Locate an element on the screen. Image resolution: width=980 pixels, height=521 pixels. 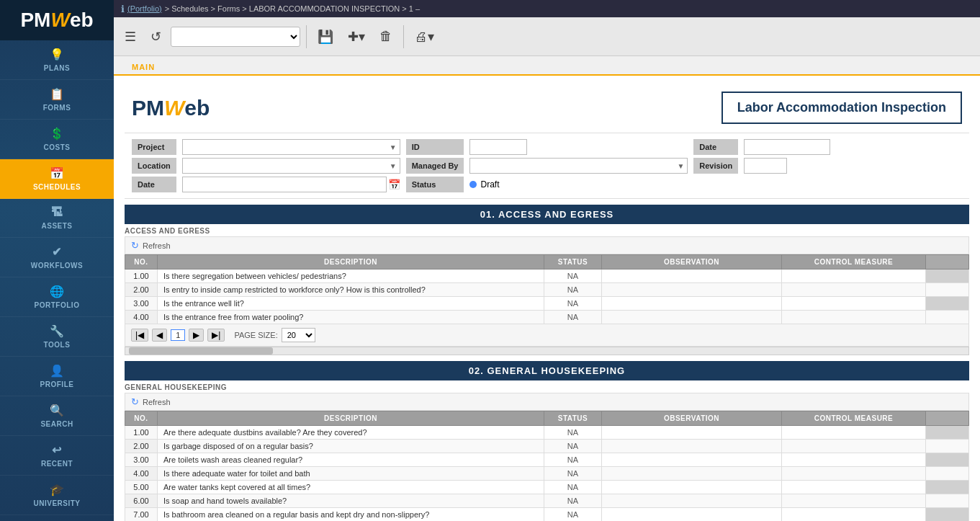
project-input is located at coordinates (288, 147).